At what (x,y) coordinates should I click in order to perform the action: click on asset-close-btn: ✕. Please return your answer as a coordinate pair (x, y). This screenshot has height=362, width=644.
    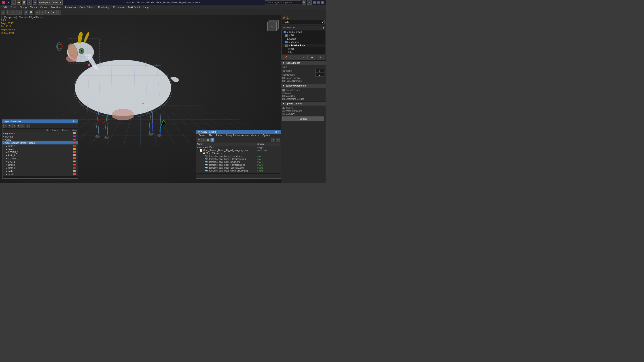
    Looking at the image, I should click on (278, 132).